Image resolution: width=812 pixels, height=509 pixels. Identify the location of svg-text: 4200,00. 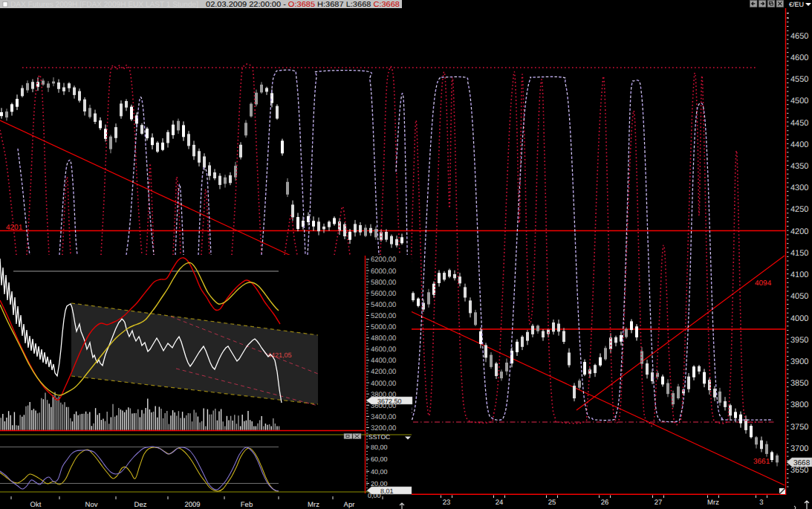
(383, 372).